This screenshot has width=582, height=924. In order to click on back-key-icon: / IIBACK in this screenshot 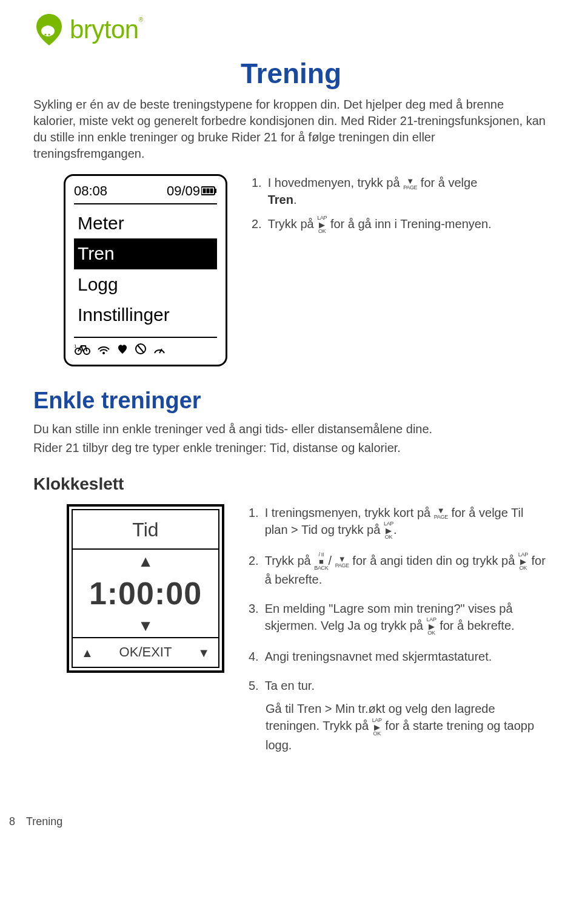, I will do `click(321, 562)`.